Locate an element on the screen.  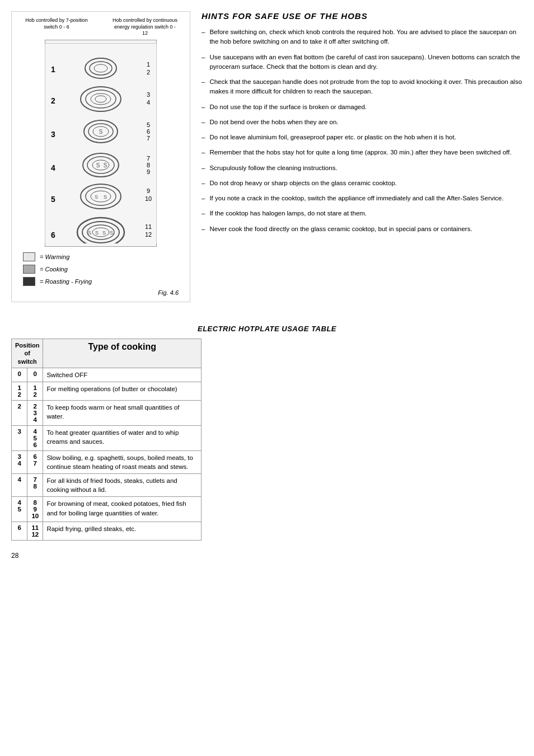
row3-s: S is located at coordinates (101, 132).